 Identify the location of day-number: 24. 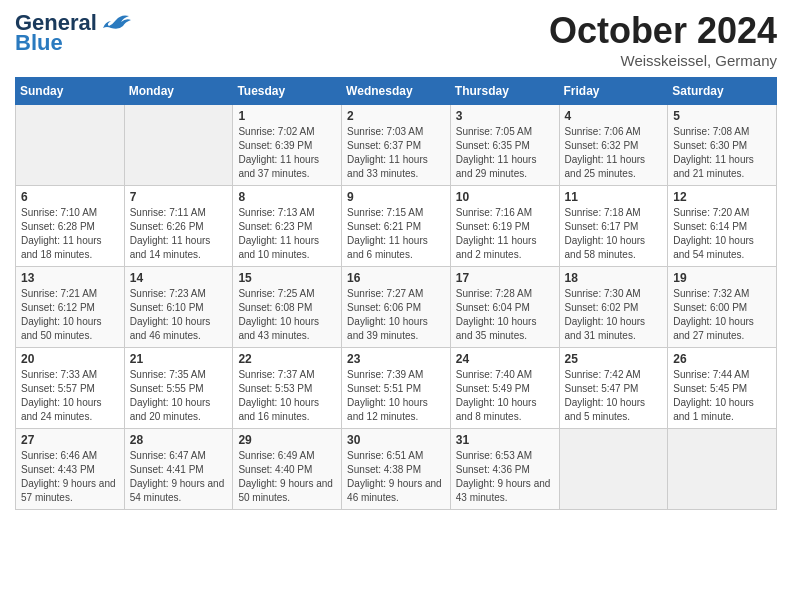
(505, 359).